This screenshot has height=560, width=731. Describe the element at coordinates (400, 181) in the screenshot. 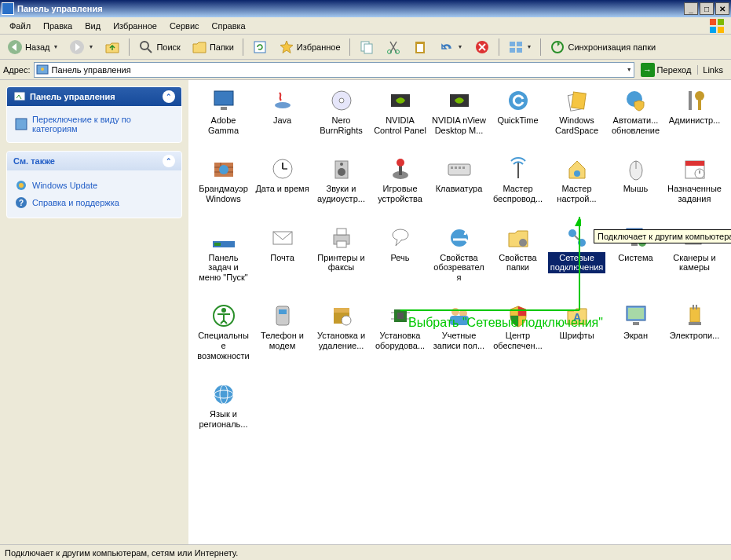

I see `cp-item-games: Игровые устройства` at that location.